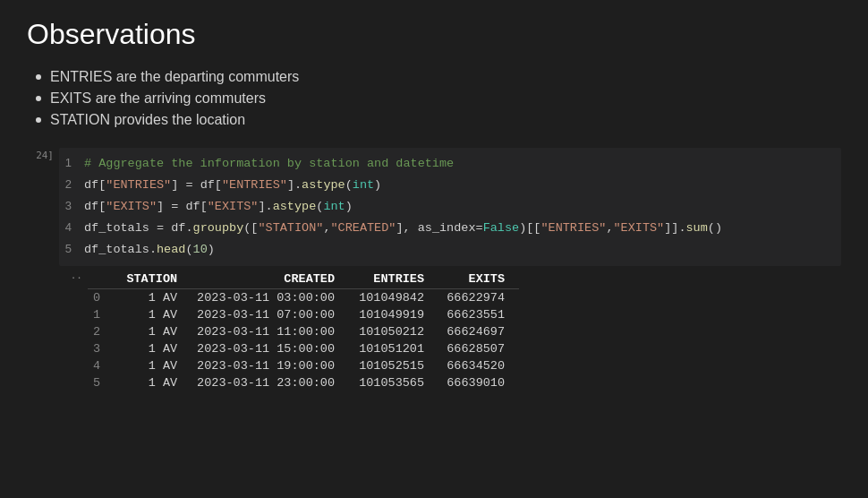 This screenshot has height=498, width=868. What do you see at coordinates (479, 383) in the screenshot?
I see `table-cell: 66639010` at bounding box center [479, 383].